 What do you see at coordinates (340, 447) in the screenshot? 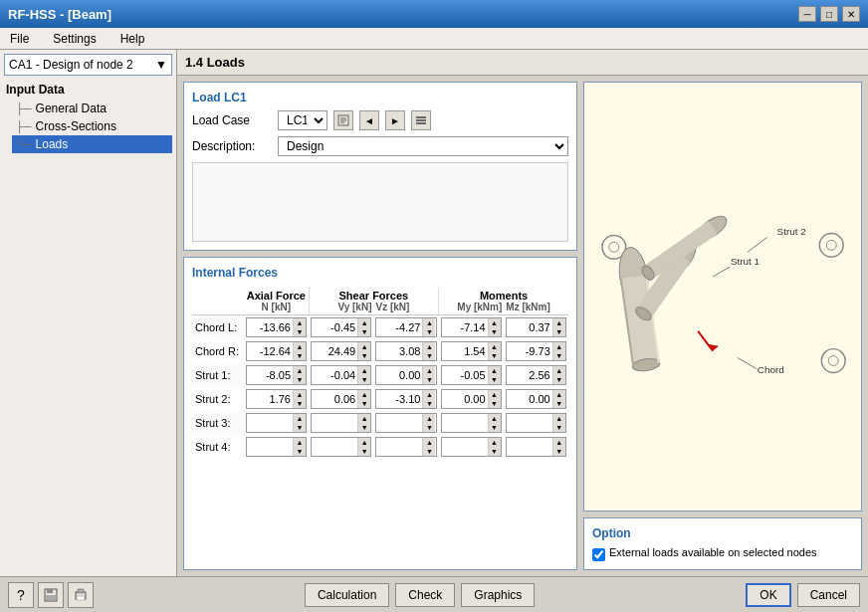
I see `spinner-vy-5: ▲ ▼` at bounding box center [340, 447].